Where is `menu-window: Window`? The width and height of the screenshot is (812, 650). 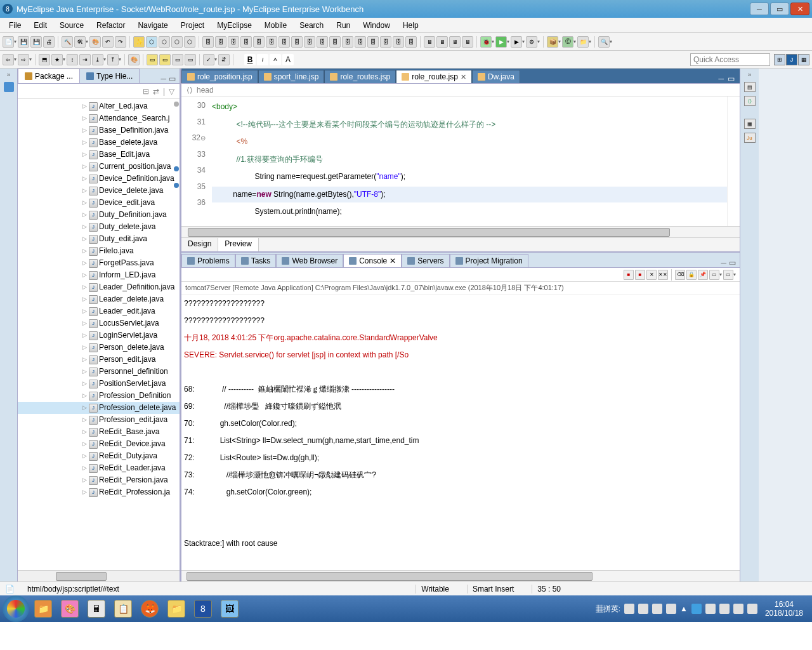 menu-window: Window is located at coordinates (377, 25).